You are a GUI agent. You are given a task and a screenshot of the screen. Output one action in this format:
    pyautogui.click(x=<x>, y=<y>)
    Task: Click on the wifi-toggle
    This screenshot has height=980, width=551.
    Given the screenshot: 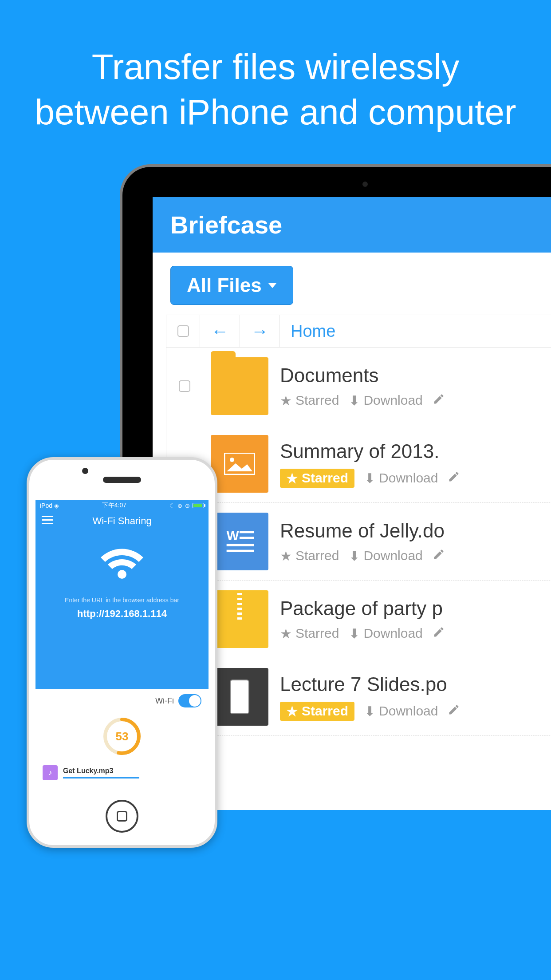 What is the action you would take?
    pyautogui.click(x=190, y=701)
    